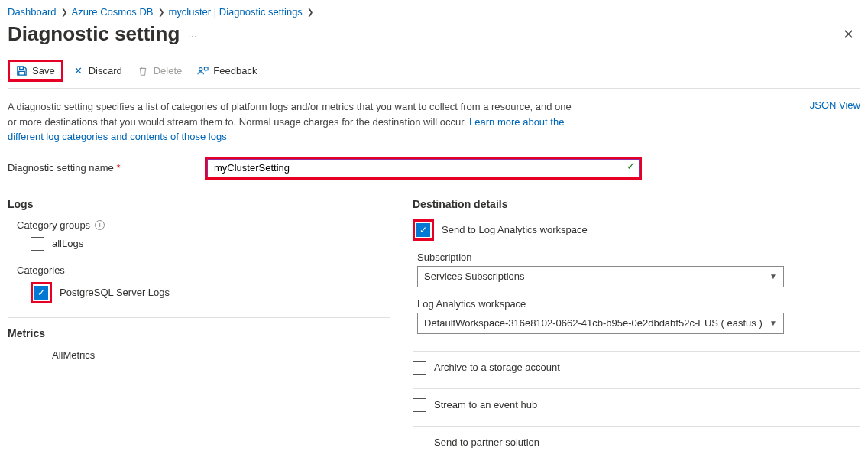  I want to click on metrics-heading: Metrics, so click(199, 333).